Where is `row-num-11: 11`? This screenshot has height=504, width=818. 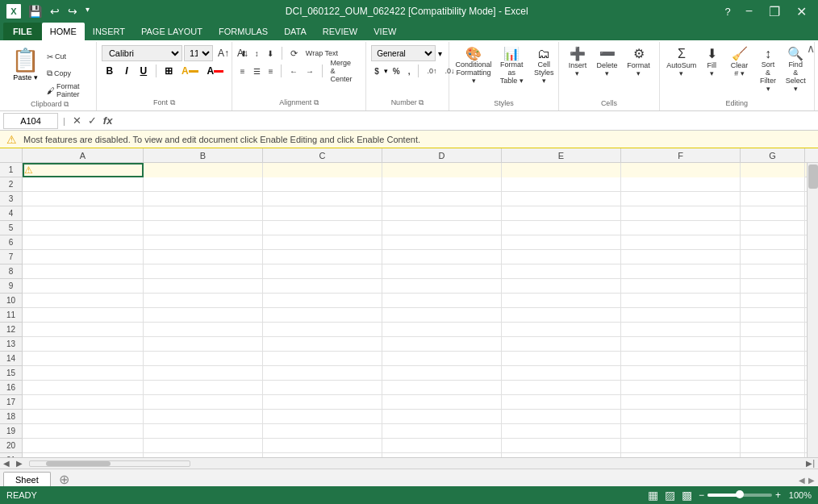
row-num-11: 11 is located at coordinates (11, 315).